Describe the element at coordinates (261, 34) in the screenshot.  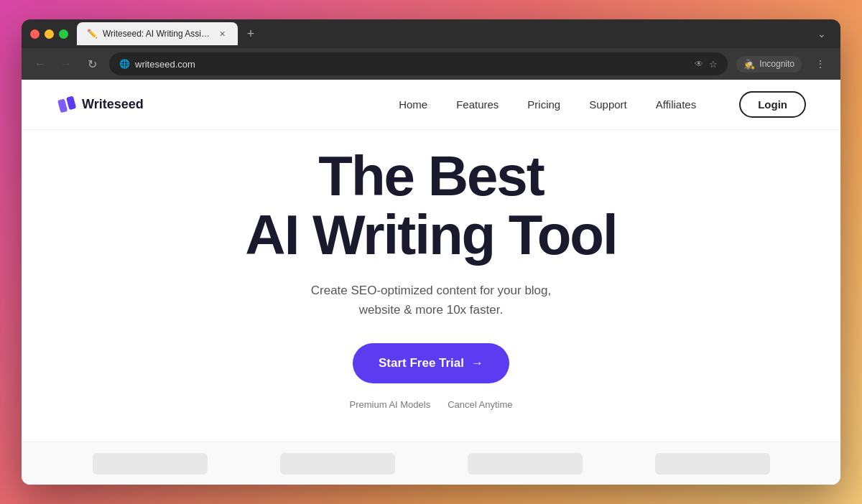
I see `tab-bar: ✏️ Writeseed: AI Writing Assista... ✕ +` at that location.